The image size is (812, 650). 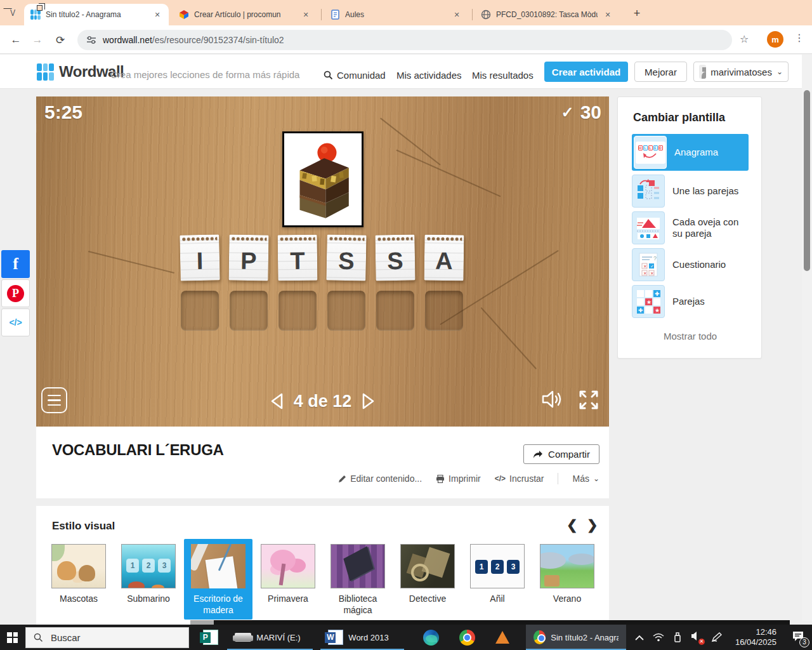 What do you see at coordinates (406, 39) in the screenshot?
I see `browser-toolbar: ← → ⟳ wordwall.net/es/resource/90152374/…` at bounding box center [406, 39].